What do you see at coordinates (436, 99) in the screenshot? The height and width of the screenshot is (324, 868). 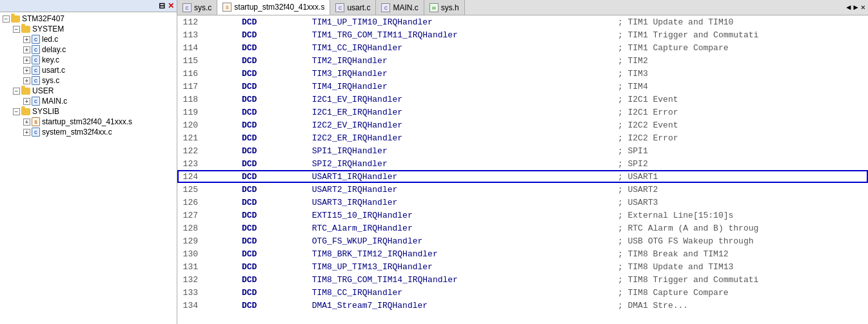 I see `code-handler: I2C1_EV_IRQHandler` at bounding box center [436, 99].